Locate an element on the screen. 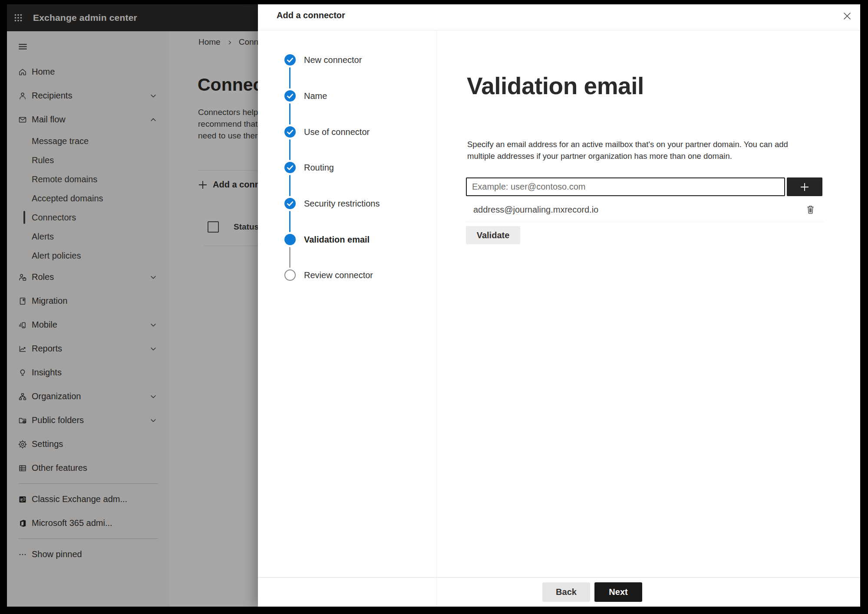  wizard-step-circle-pending is located at coordinates (290, 275).